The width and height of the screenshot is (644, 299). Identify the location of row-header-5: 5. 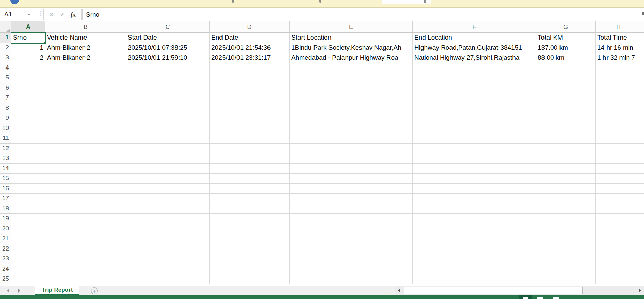
(5, 78).